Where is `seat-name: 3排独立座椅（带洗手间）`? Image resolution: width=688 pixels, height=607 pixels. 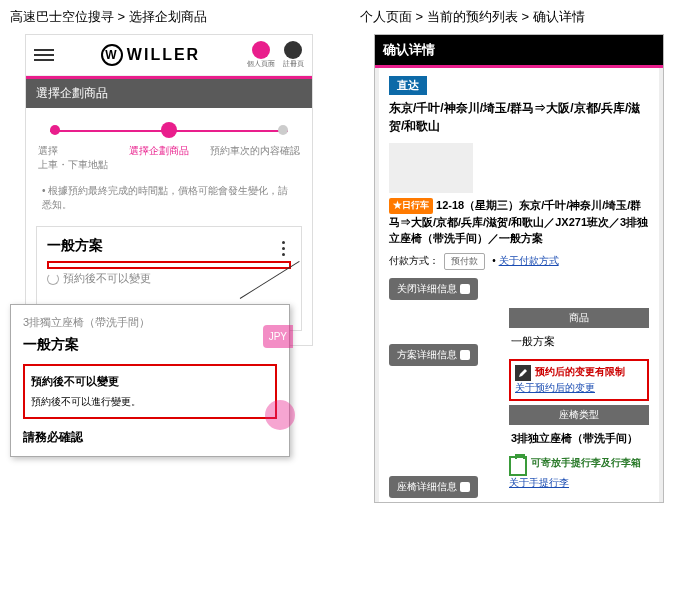
seat-name: 3排独立座椅（带洗手间） is located at coordinates (579, 438).